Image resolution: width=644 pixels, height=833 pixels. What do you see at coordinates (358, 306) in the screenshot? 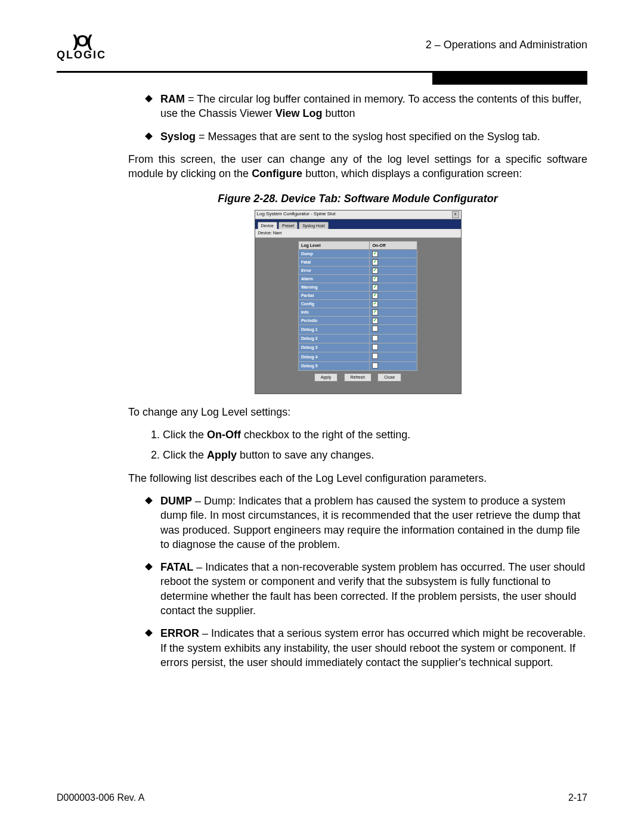
I see `log-level-table: Log Level On-Off Dump✓Fatal✓Error✓Alarm✓…` at bounding box center [358, 306].